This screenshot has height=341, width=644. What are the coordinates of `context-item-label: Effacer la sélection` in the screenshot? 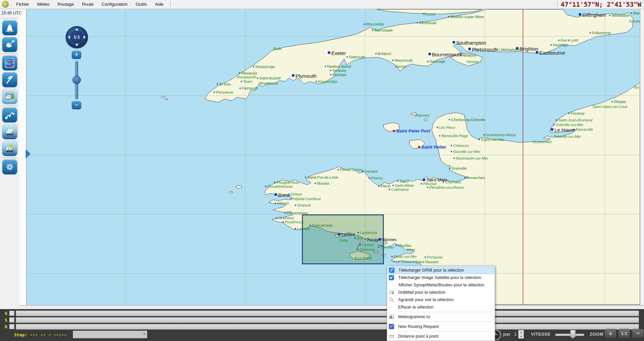 It's located at (416, 307).